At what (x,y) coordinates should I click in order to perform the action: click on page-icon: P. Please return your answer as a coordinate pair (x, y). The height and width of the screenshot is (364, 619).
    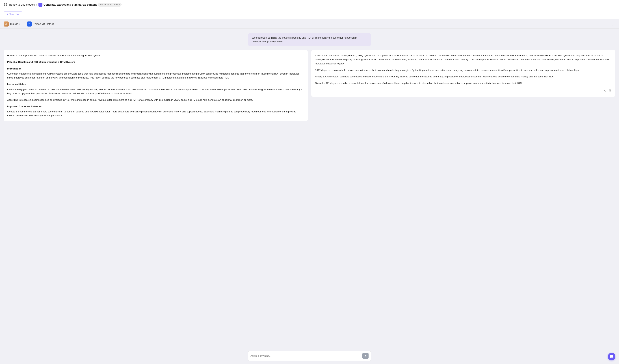
    Looking at the image, I should click on (41, 5).